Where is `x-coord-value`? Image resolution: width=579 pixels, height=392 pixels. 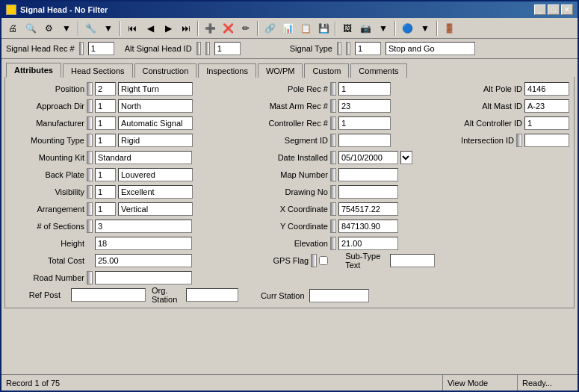 x-coord-value is located at coordinates (368, 209).